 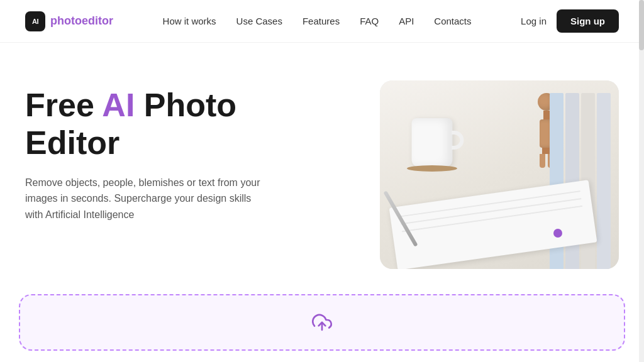 I want to click on mug-coaster, so click(x=432, y=168).